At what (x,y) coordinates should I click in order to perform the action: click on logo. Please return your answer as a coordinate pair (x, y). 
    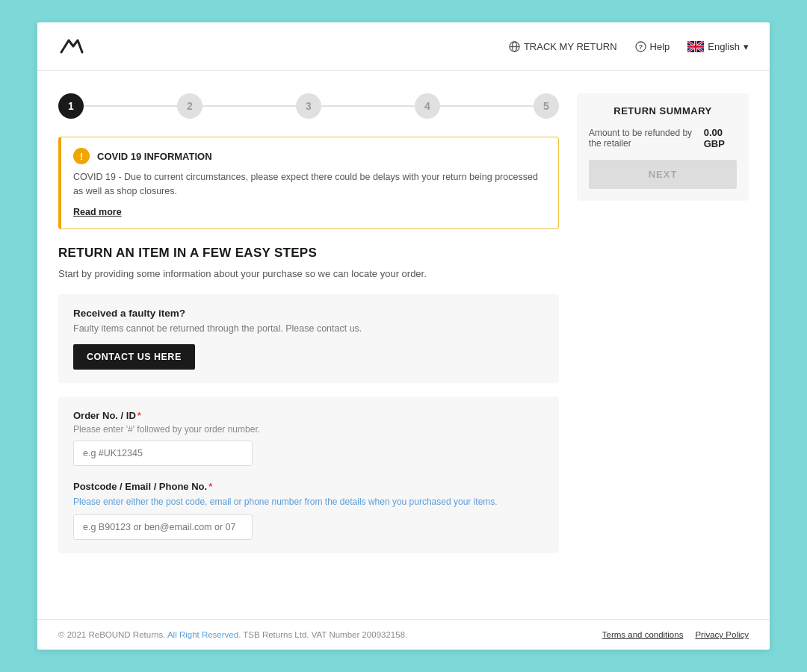
    Looking at the image, I should click on (72, 46).